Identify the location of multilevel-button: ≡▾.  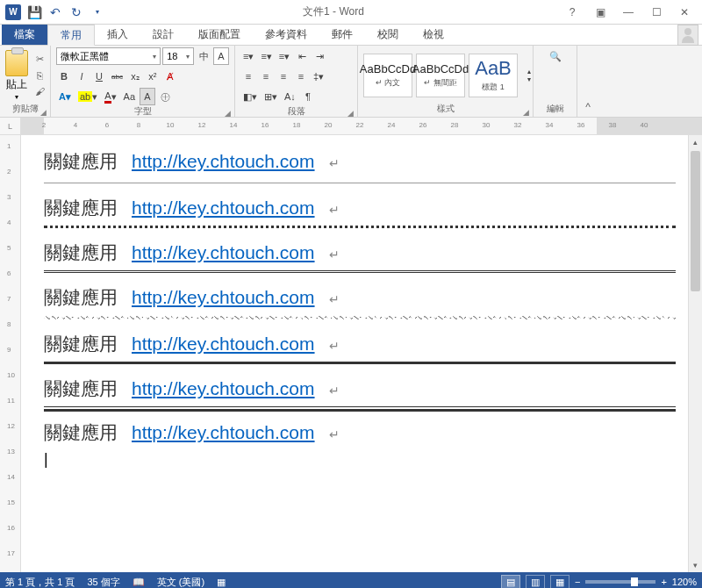
(284, 56).